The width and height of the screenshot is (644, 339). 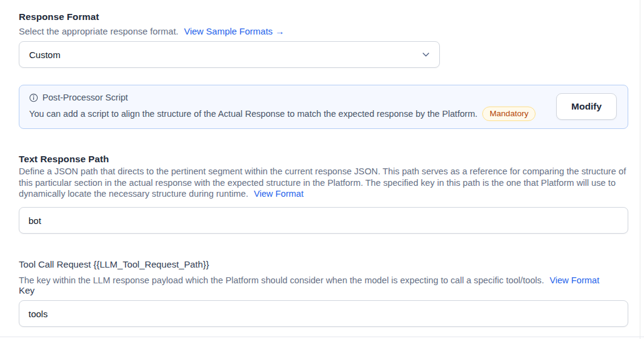 What do you see at coordinates (229, 54) in the screenshot?
I see `response-format-select: Custom` at bounding box center [229, 54].